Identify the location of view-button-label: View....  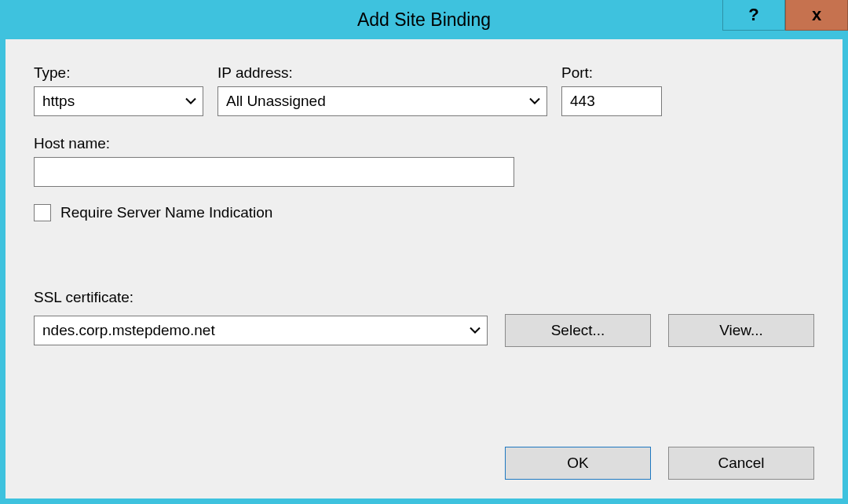
(741, 331).